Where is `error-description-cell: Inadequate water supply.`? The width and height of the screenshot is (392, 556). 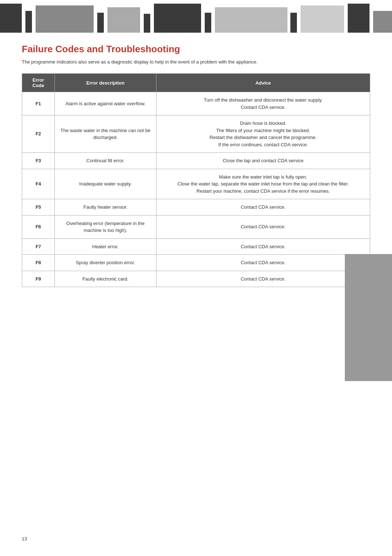
error-description-cell: Inadequate water supply. is located at coordinates (106, 184).